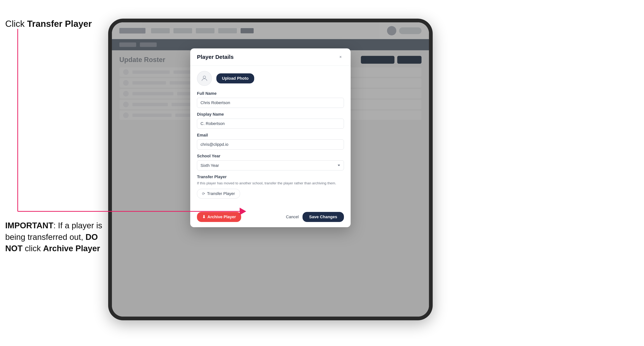 The width and height of the screenshot is (644, 346). I want to click on instruction-colon: :, so click(54, 225).